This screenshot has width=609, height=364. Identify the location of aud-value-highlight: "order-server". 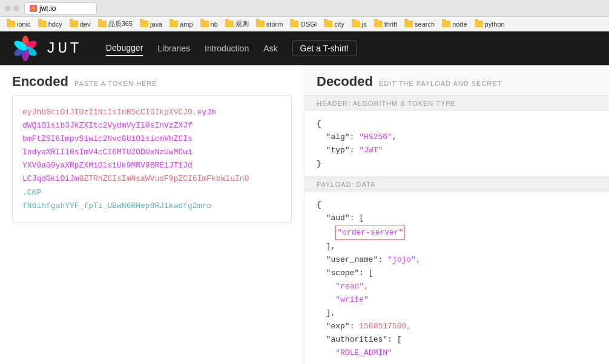
(370, 233).